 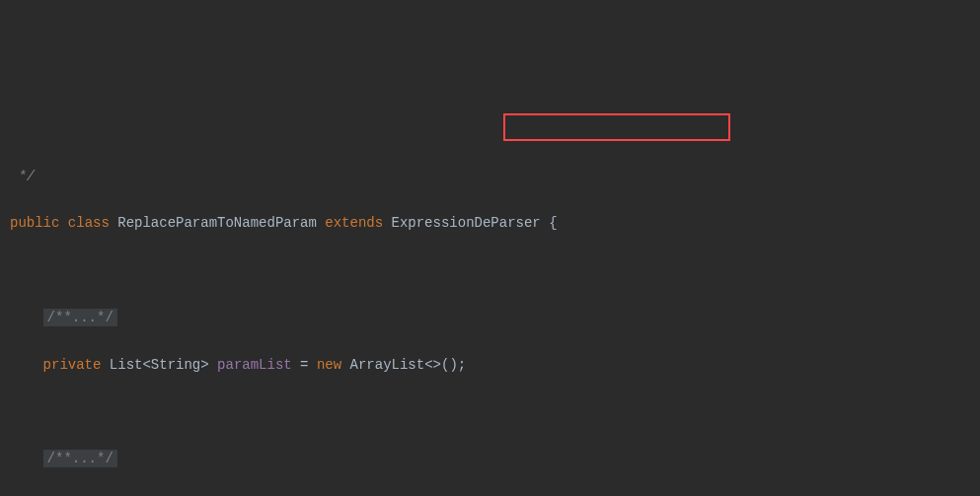 I want to click on equals: =, so click(x=304, y=365).